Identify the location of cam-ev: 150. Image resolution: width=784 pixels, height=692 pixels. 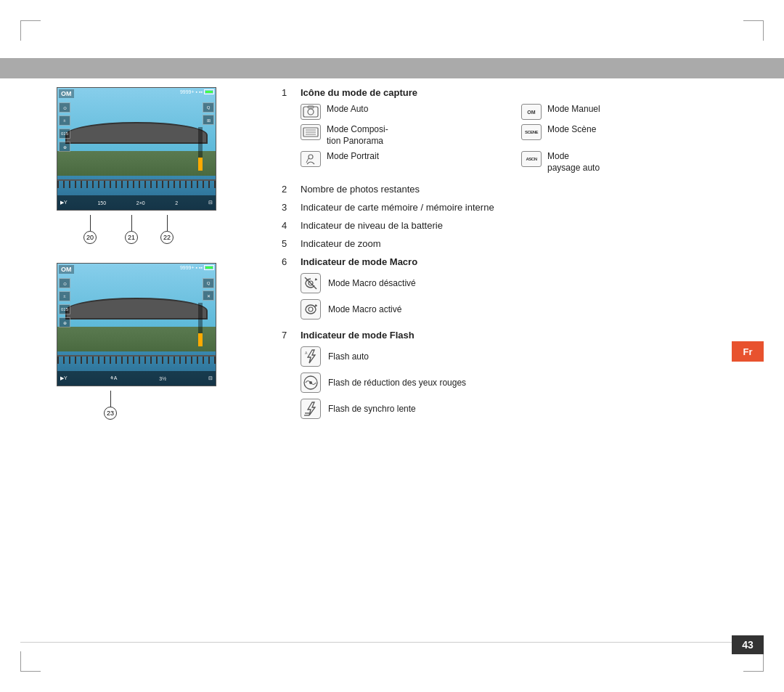
(102, 203).